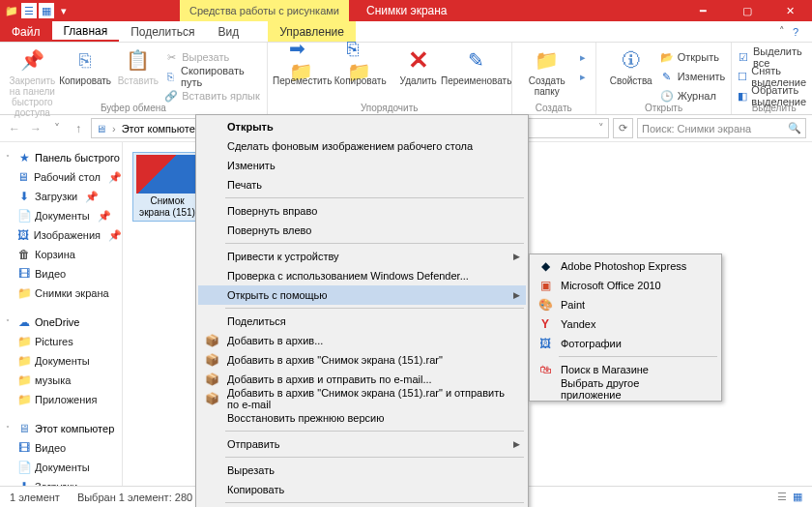 The width and height of the screenshot is (812, 507). I want to click on props-qat-icon: ☰, so click(29, 11).